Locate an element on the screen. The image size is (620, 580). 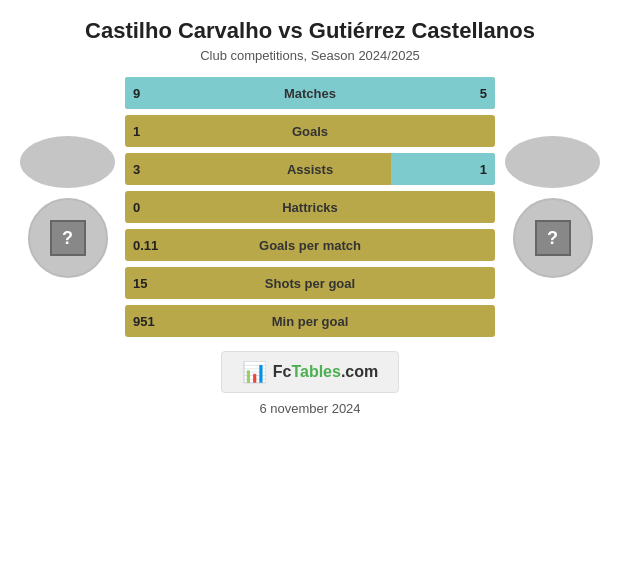
stat-bar: Goals1 is located at coordinates (310, 131).